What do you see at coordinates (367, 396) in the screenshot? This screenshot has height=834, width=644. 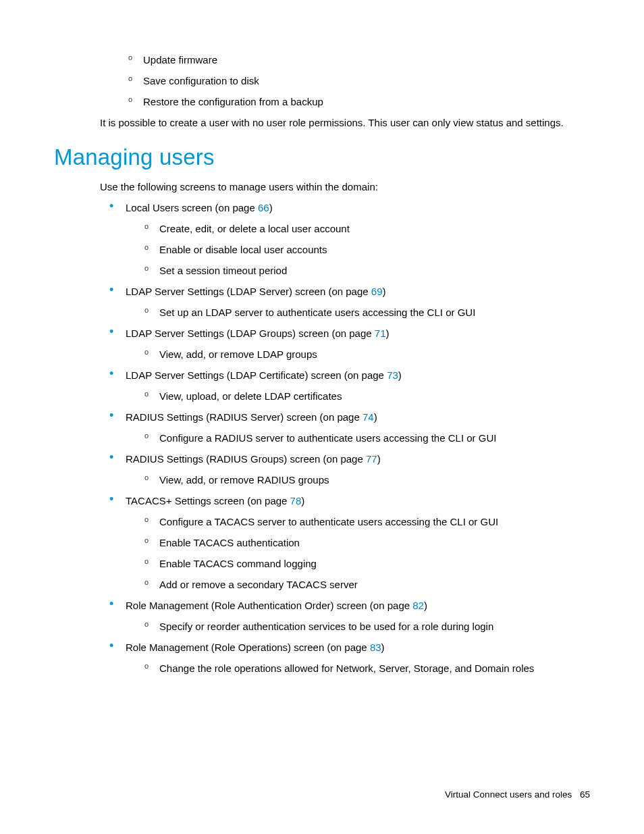 I see `list-item: View, upload, or delete LDAP certificate…` at bounding box center [367, 396].